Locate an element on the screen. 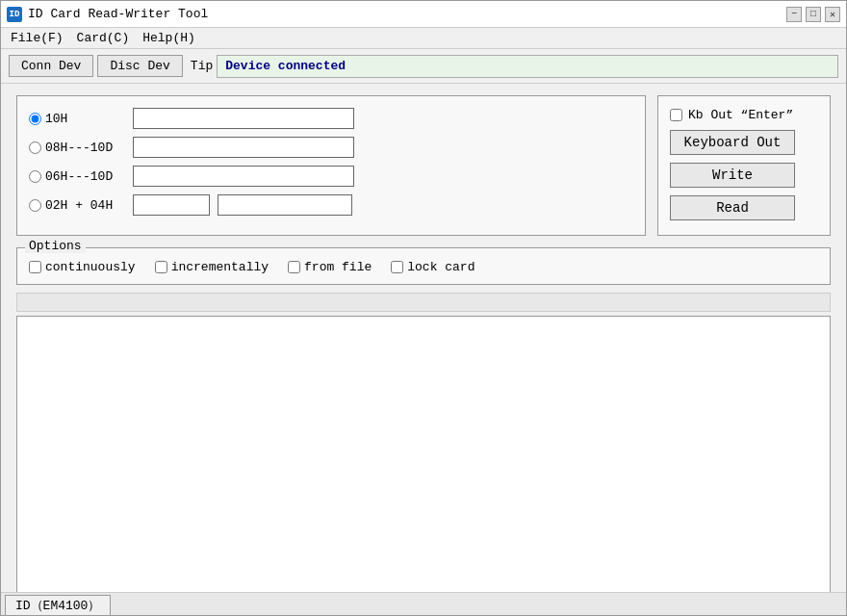 This screenshot has height=616, width=847. app-icon: ID is located at coordinates (14, 14).